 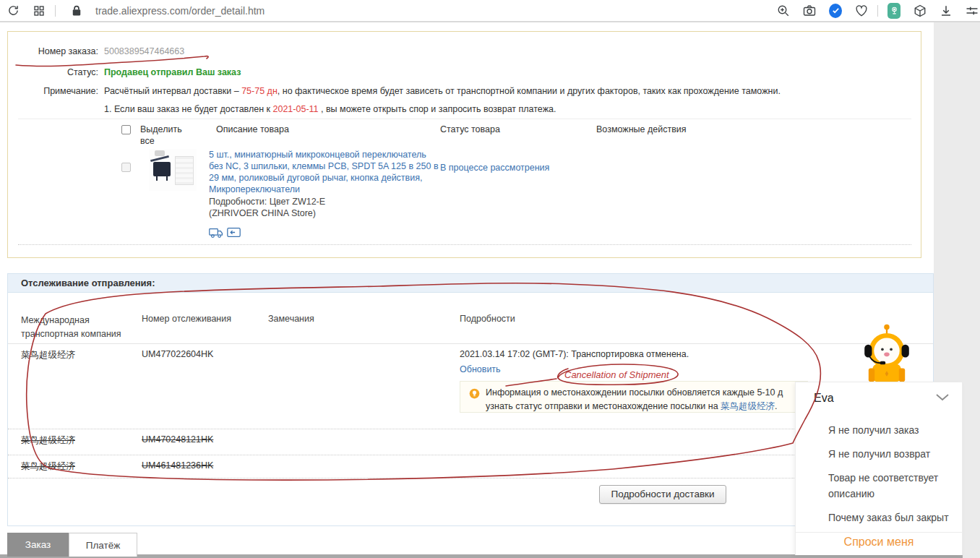 What do you see at coordinates (324, 172) in the screenshot?
I see `product-title-link: 5 шт., миниатюрный микроконцевой переклю…` at bounding box center [324, 172].